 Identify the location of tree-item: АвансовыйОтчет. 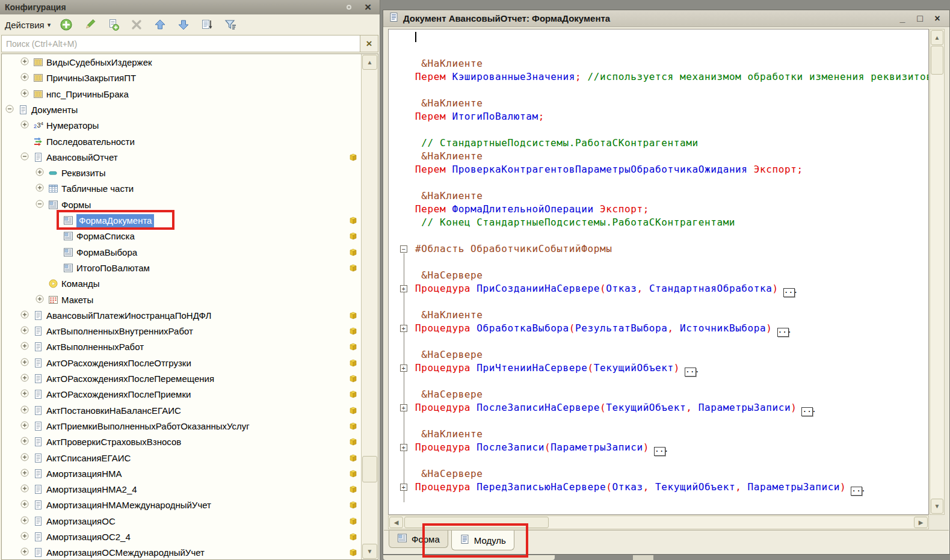
(182, 158).